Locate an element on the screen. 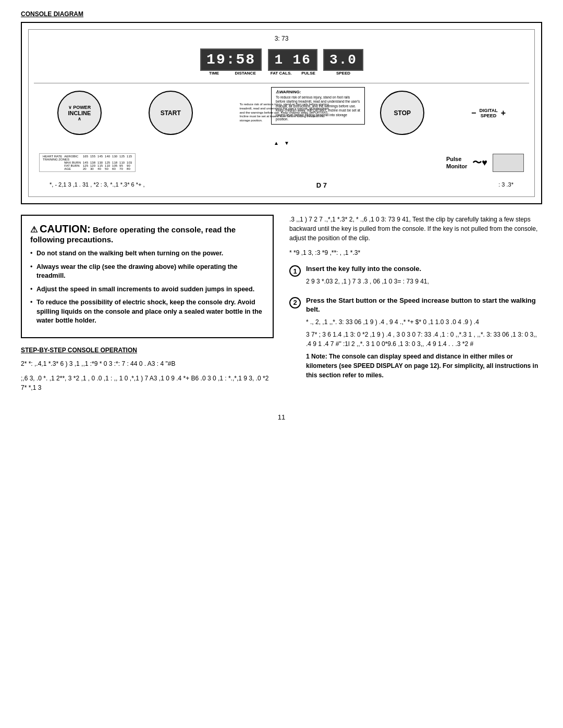 The width and height of the screenshot is (563, 728). display-section: 19:58 TIME DISTANCE 1 16 FAT CALS. PULSE is located at coordinates (282, 65).